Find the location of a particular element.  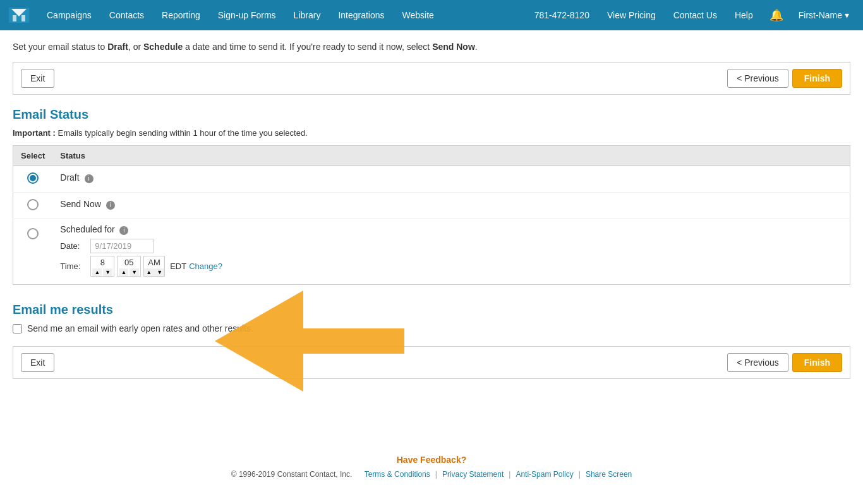

nav-signup-forms: Sign-up Forms is located at coordinates (247, 15).